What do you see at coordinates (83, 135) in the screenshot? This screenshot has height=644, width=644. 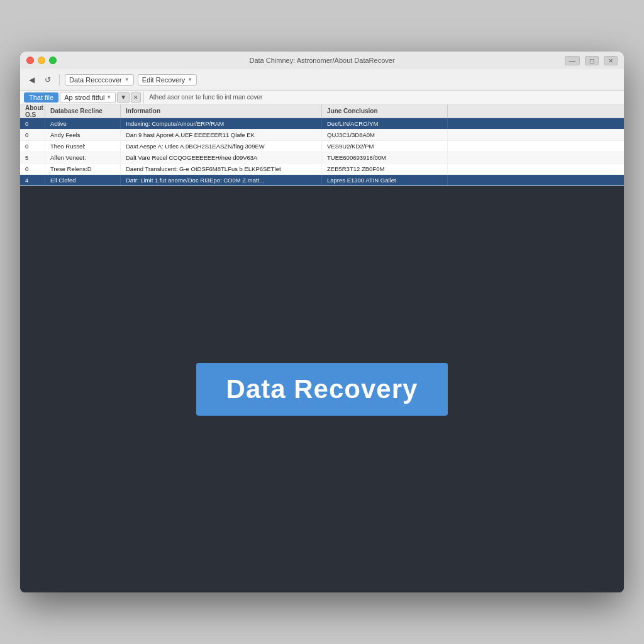 I see `table-cell: Andy Feels` at bounding box center [83, 135].